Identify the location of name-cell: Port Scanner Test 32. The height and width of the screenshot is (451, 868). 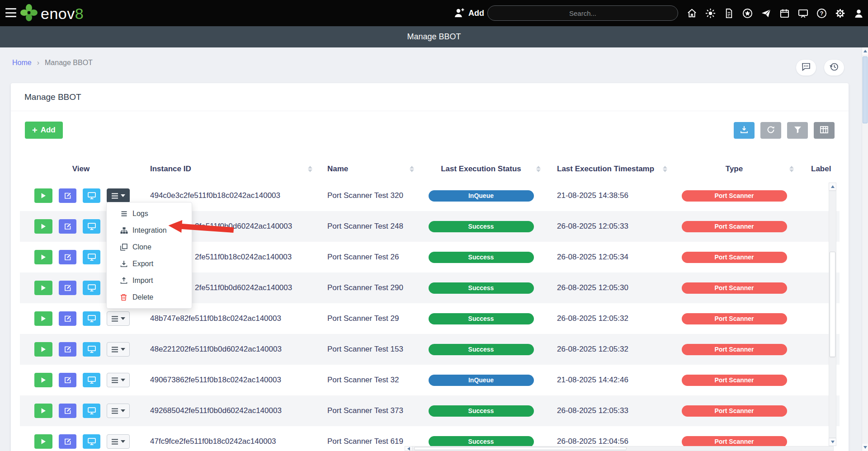
(367, 380).